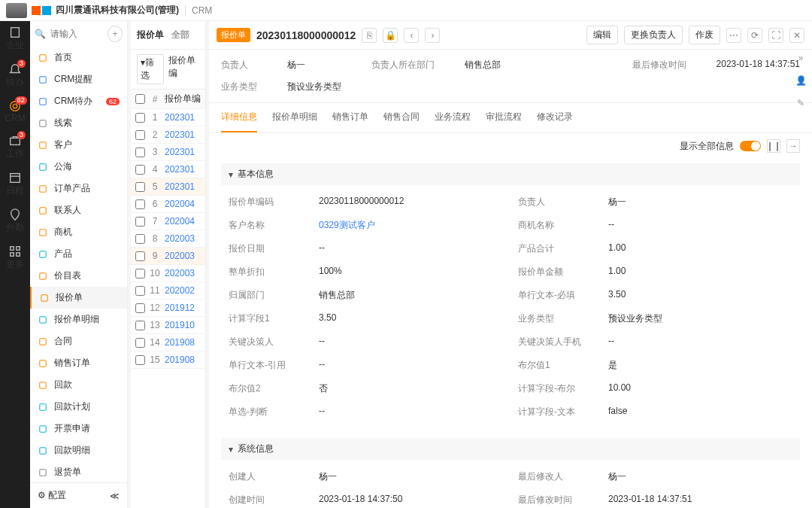 The height and width of the screenshot is (508, 812). I want to click on table-row: 12201912, so click(168, 309).